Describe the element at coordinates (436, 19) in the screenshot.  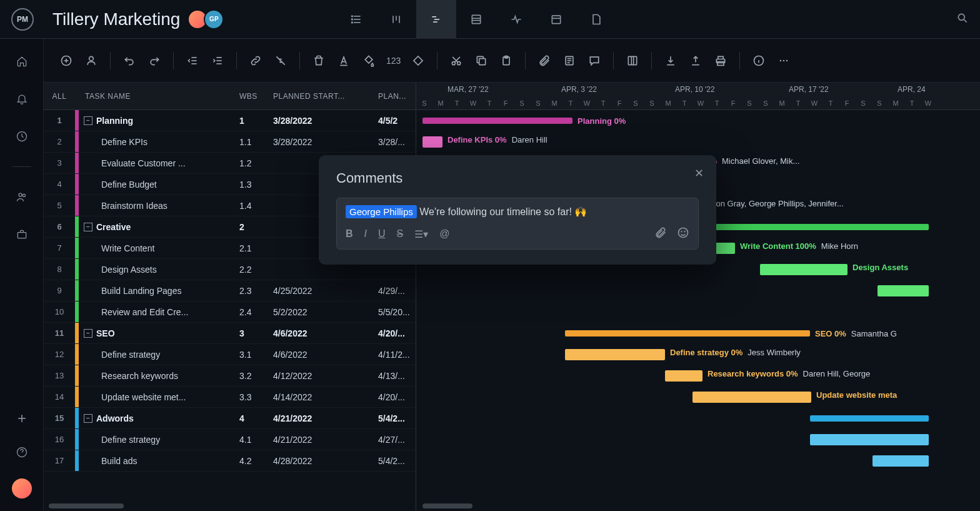
I see `view-gantt-icon` at that location.